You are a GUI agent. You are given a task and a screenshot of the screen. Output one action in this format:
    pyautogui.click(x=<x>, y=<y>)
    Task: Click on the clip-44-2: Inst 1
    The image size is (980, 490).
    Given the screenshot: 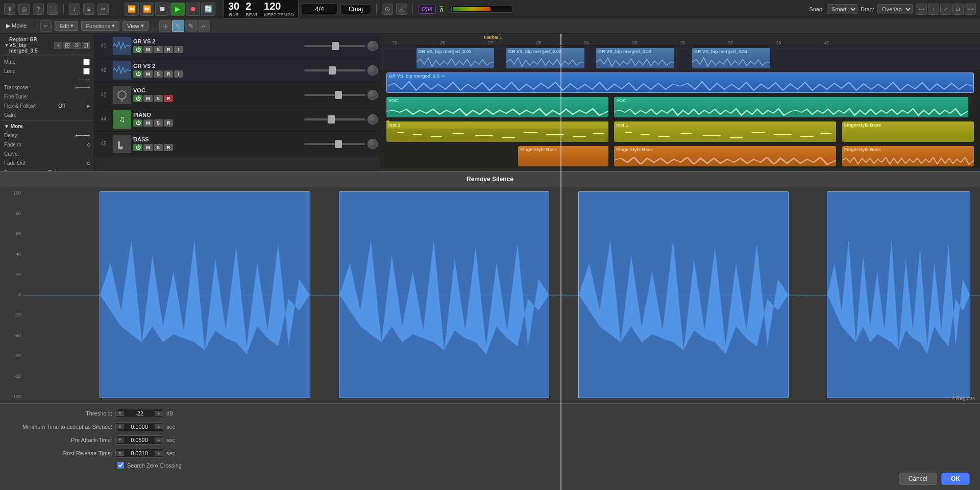 What is the action you would take?
    pyautogui.click(x=725, y=132)
    